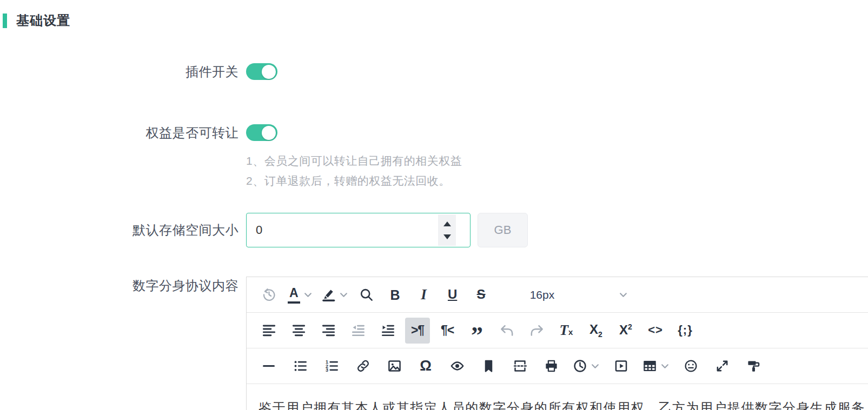 This screenshot has height=410, width=868. What do you see at coordinates (358, 230) in the screenshot?
I see `storage-size-input` at bounding box center [358, 230].